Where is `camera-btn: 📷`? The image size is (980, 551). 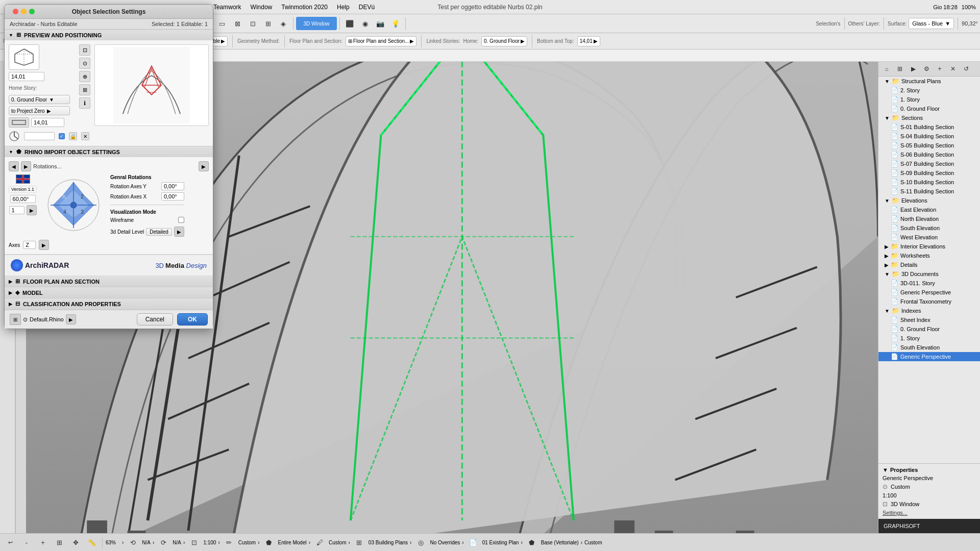
camera-btn: 📷 is located at coordinates (380, 23).